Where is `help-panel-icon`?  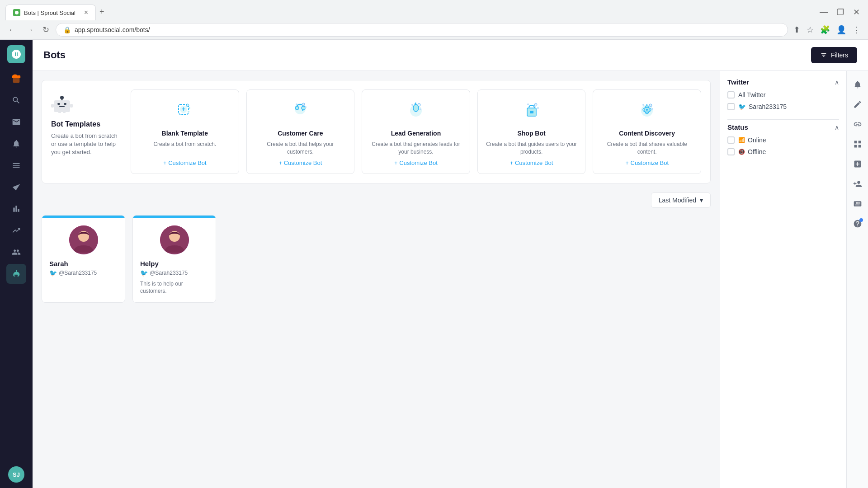
help-panel-icon is located at coordinates (858, 224).